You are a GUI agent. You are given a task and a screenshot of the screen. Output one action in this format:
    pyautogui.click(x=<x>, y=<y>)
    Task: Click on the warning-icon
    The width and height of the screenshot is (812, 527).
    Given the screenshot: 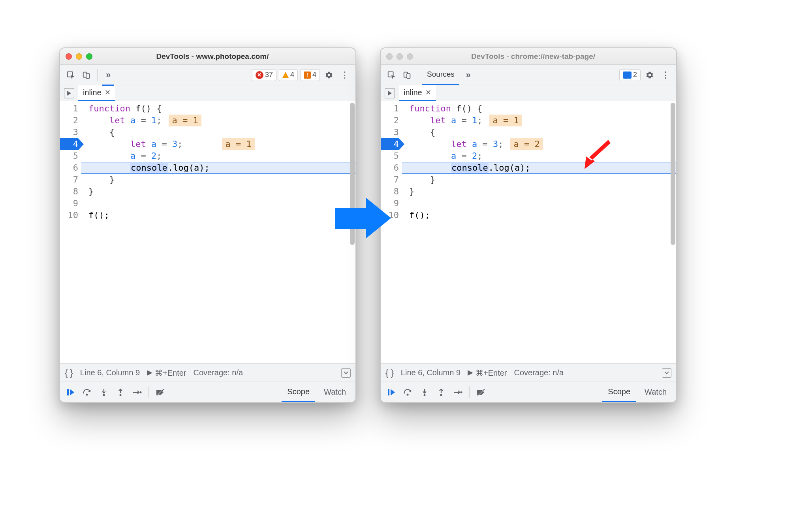 What is the action you would take?
    pyautogui.click(x=286, y=75)
    